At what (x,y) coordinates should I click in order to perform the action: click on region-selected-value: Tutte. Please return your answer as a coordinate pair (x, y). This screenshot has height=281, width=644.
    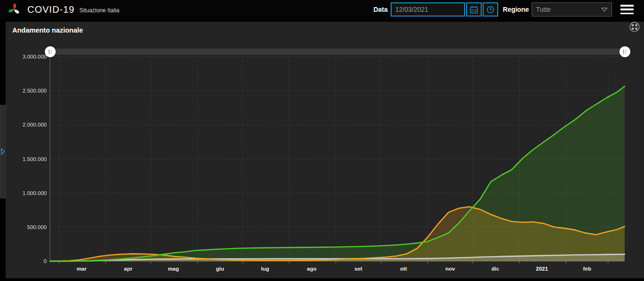
    Looking at the image, I should click on (544, 9).